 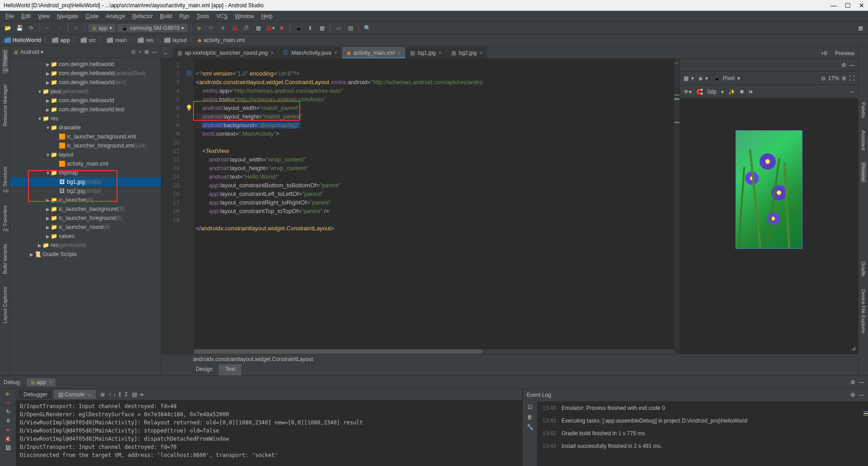 What do you see at coordinates (373, 52) in the screenshot?
I see `editor-tab: ◆activity_main.xml×` at bounding box center [373, 52].